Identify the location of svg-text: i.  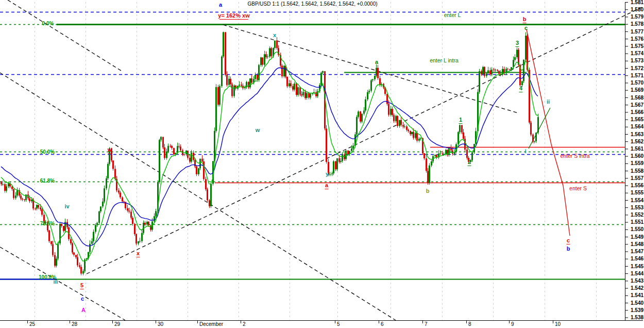
(526, 151).